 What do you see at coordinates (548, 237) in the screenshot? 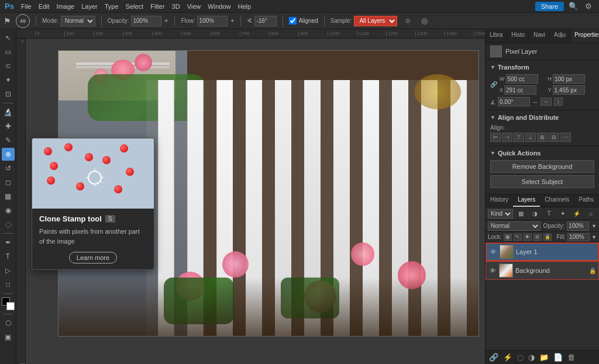
I see `lock-all-btn: 🔒` at bounding box center [548, 237].